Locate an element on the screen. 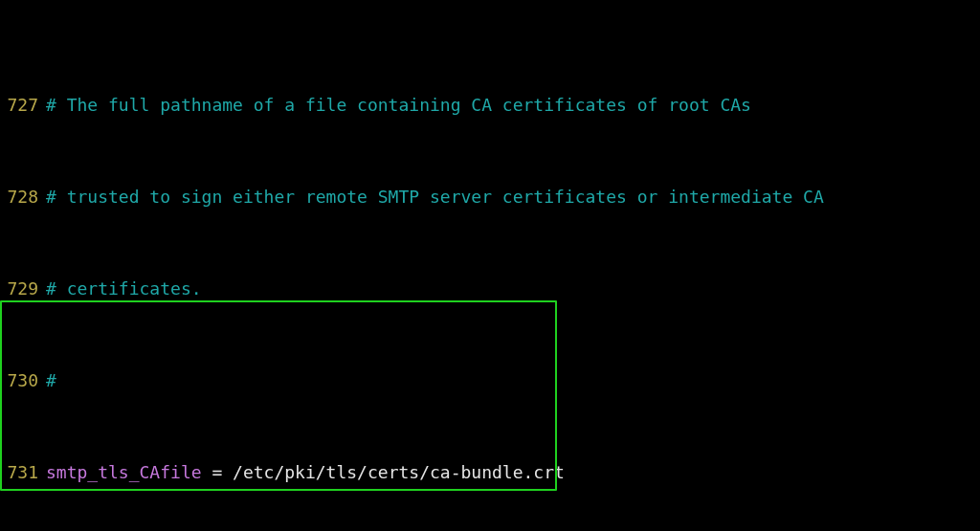 This screenshot has width=980, height=531. equals-op: = is located at coordinates (218, 473).